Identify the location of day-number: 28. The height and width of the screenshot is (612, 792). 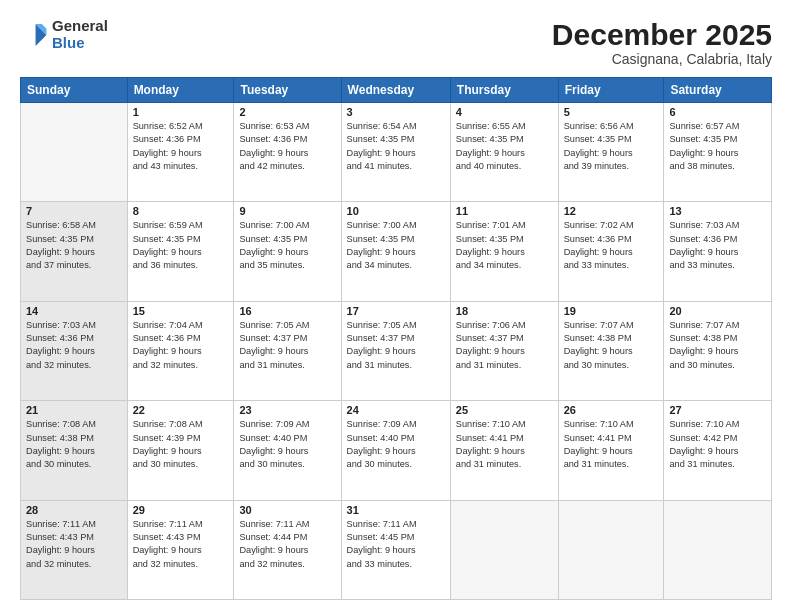
(74, 510).